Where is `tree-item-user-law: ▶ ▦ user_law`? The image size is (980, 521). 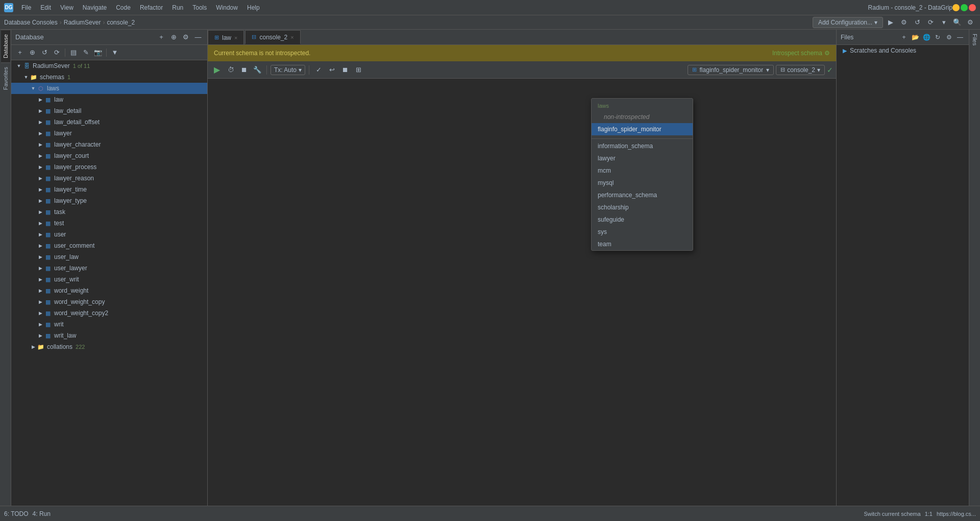 tree-item-user-law: ▶ ▦ user_law is located at coordinates (109, 257).